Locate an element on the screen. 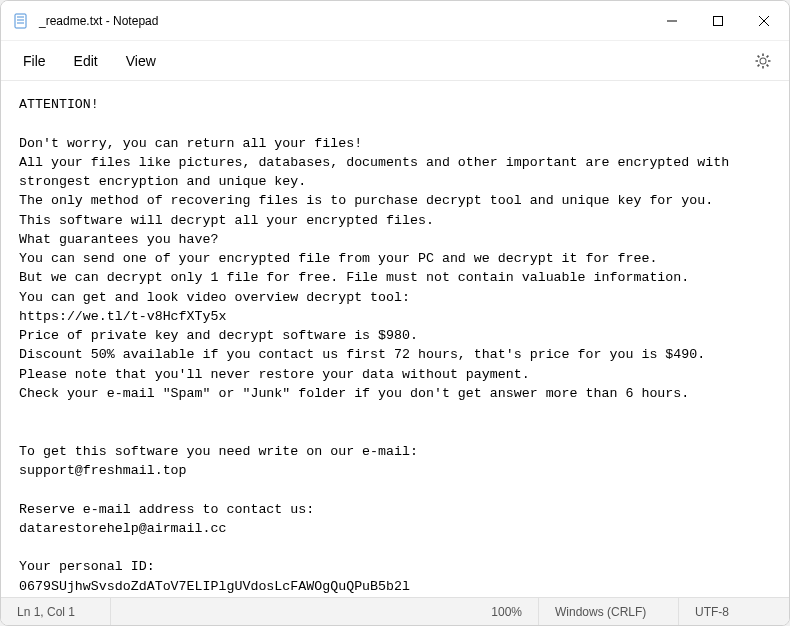 The image size is (790, 626). menu-view: View is located at coordinates (141, 61).